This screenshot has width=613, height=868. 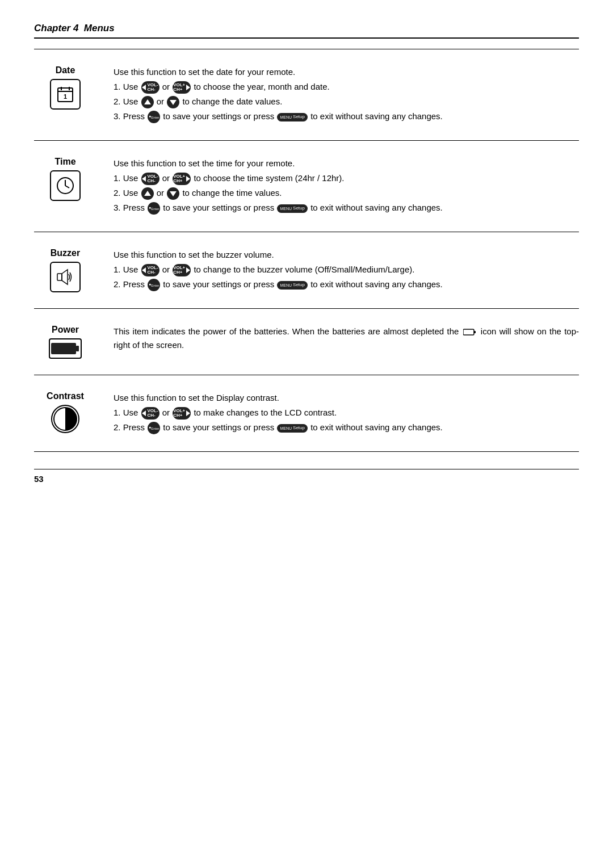 What do you see at coordinates (65, 94) in the screenshot?
I see `date-icon: 1` at bounding box center [65, 94].